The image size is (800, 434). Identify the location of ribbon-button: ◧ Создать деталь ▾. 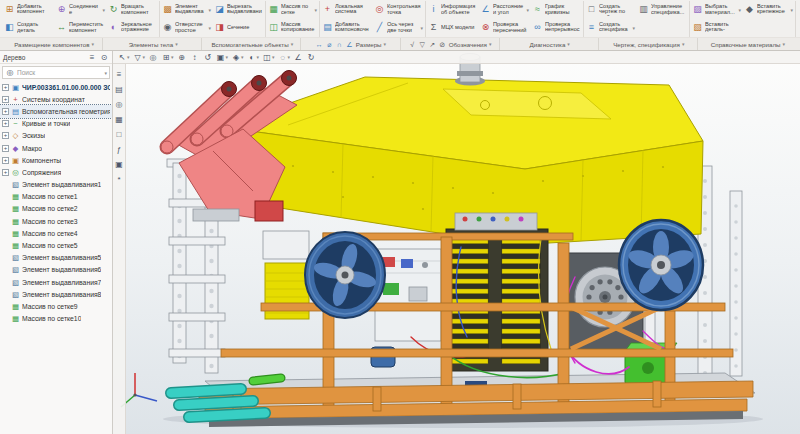
(28, 28).